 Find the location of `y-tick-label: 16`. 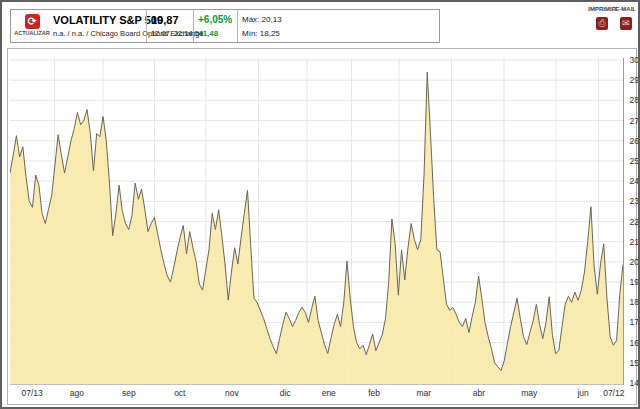

y-tick-label: 16 is located at coordinates (632, 343).